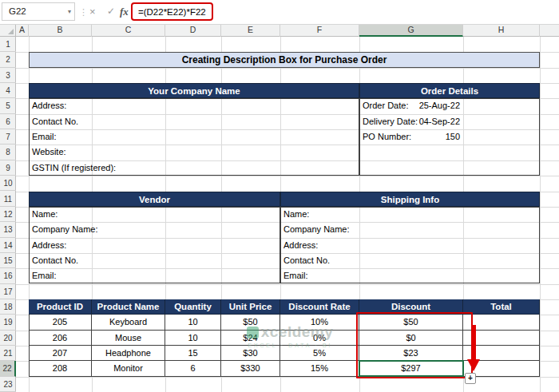 Image resolution: width=559 pixels, height=392 pixels. What do you see at coordinates (194, 91) in the screenshot?
I see `company-section-header: Your Company Name` at bounding box center [194, 91].